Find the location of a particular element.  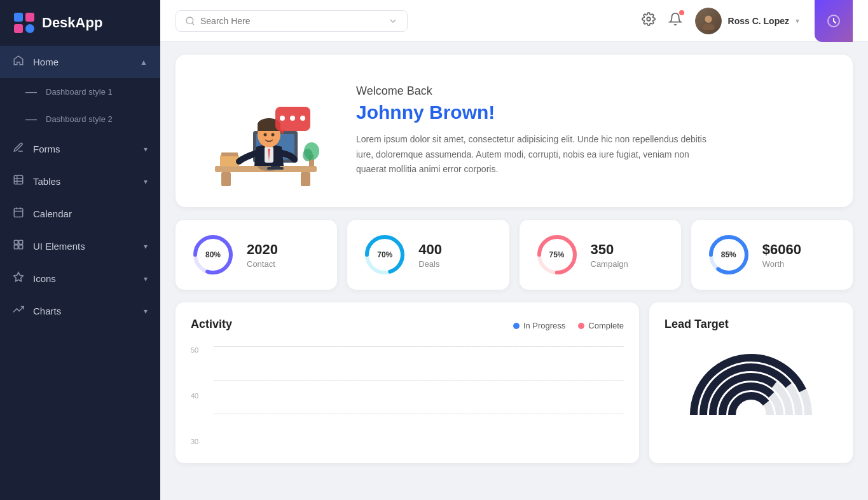

stat-info-worth: $6060 Worth is located at coordinates (782, 255).